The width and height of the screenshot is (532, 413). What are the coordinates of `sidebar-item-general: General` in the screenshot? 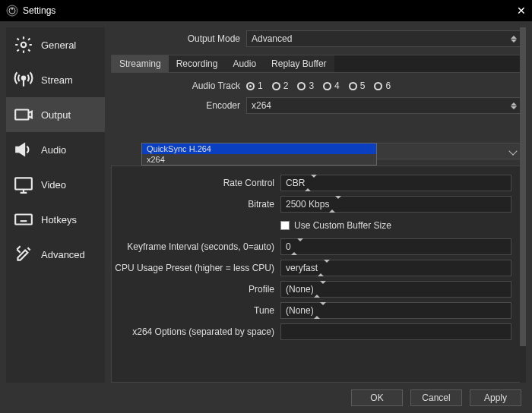 It's located at (55, 45).